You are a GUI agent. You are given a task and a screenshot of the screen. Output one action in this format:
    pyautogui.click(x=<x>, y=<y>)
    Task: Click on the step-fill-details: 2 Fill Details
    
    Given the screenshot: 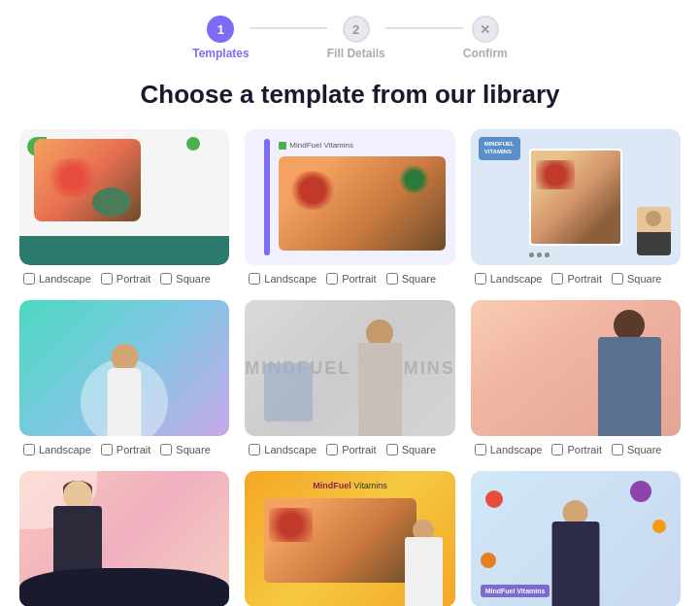 What is the action you would take?
    pyautogui.click(x=356, y=38)
    